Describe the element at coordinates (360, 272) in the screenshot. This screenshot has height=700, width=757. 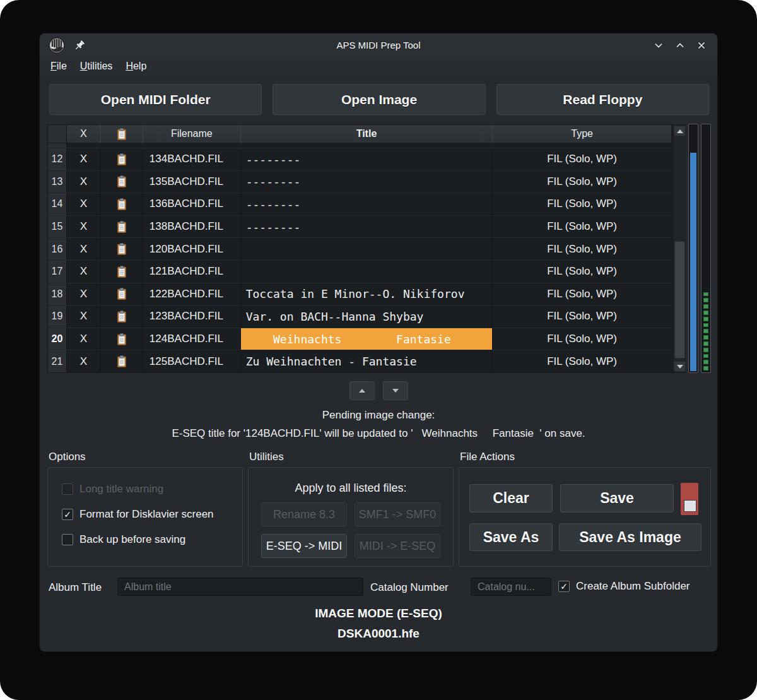
I see `table-row: 17 X 121BACHD.FIL FIL (Solo, WP)` at that location.